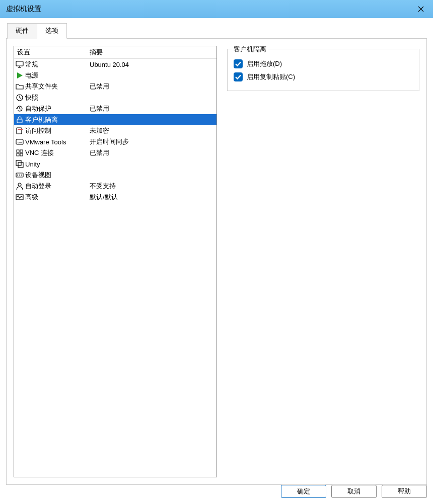 The width and height of the screenshot is (433, 504). I want to click on user-icon, so click(20, 186).